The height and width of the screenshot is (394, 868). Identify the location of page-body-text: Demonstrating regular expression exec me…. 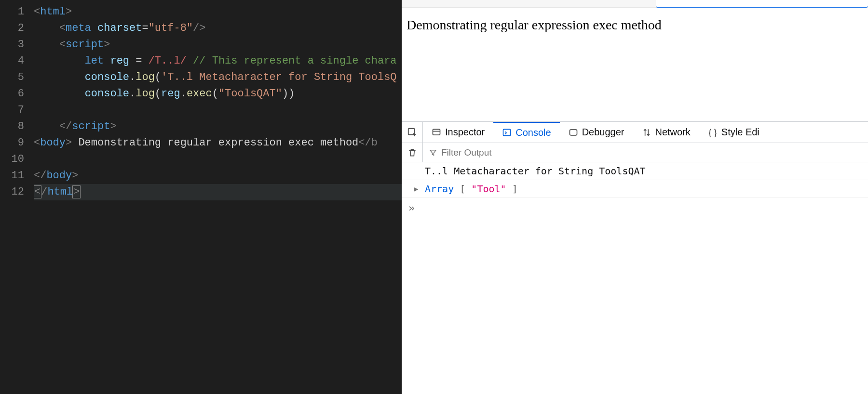
(534, 25).